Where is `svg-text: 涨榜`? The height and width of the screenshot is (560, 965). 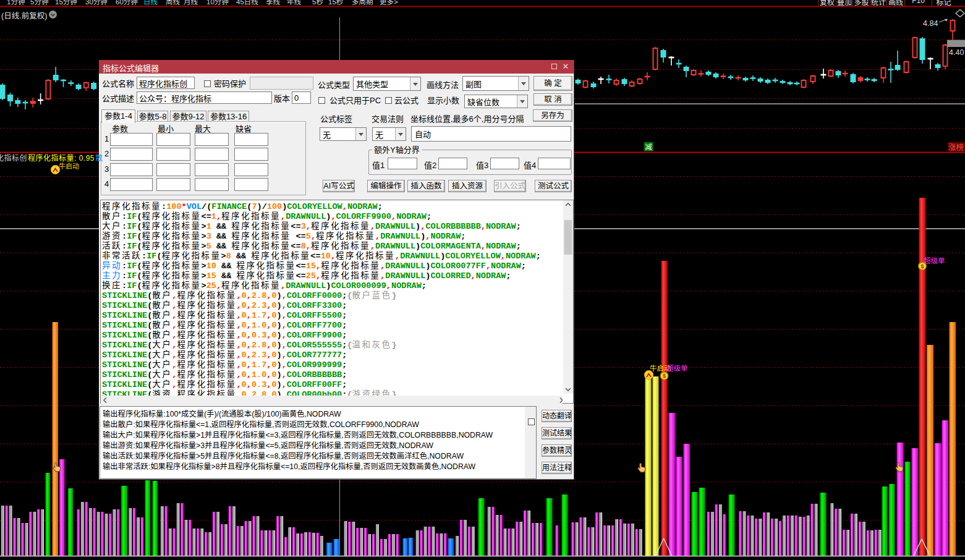 svg-text: 涨榜 is located at coordinates (956, 147).